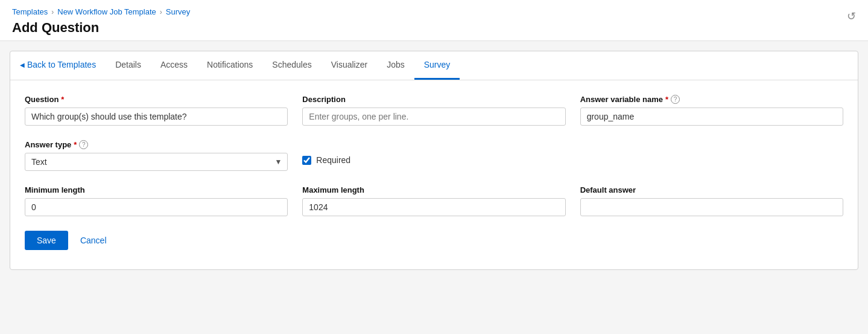  I want to click on answer-variable-required-star: *, so click(667, 99).